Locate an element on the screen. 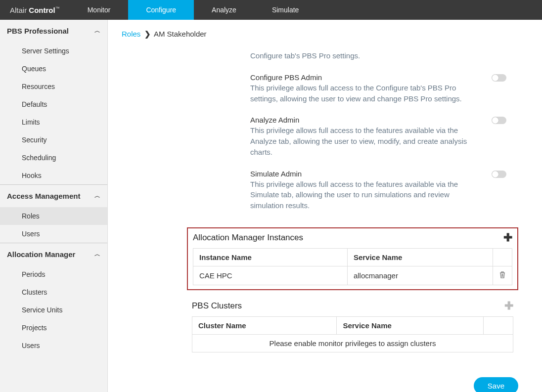 Image resolution: width=542 pixels, height=392 pixels. sidebar-header-alloc: Allocation Manager ︿ is located at coordinates (53, 254).